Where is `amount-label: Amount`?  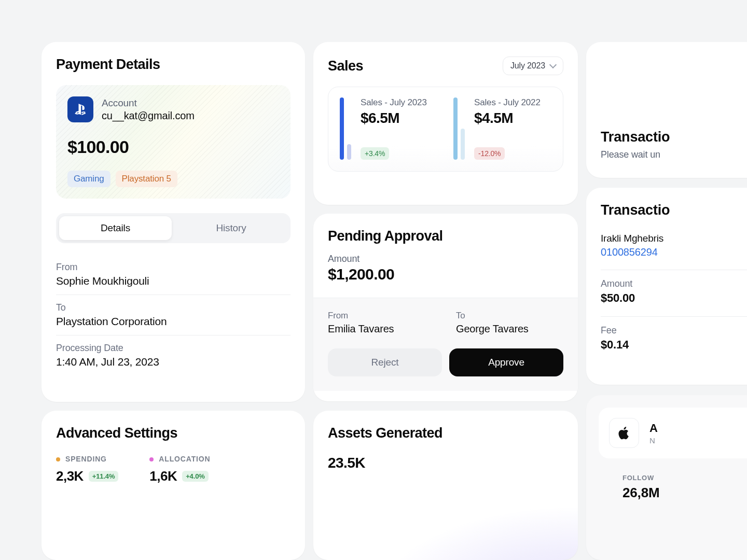
amount-label: Amount is located at coordinates (674, 284).